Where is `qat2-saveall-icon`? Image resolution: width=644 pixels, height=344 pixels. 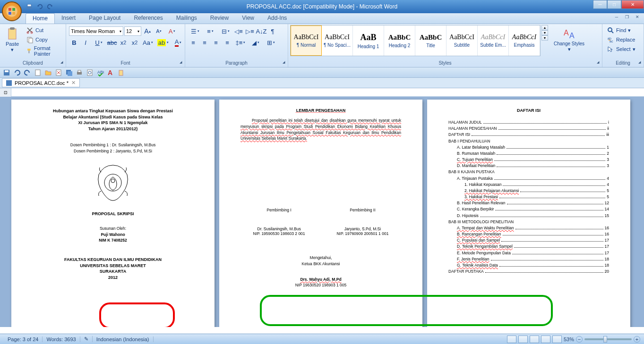 qat2-saveall-icon is located at coordinates (69, 73).